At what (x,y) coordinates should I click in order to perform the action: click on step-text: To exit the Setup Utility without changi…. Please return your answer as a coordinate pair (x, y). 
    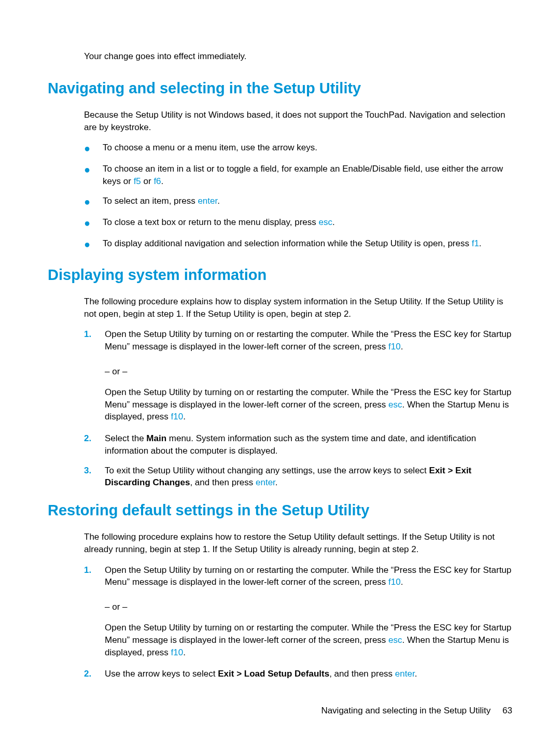
    Looking at the image, I should click on (309, 477).